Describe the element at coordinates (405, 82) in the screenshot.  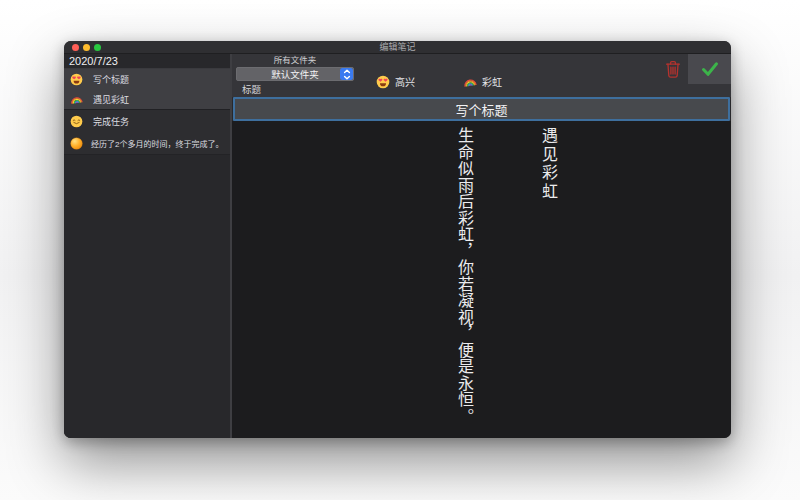
I see `mood-tag-label: 高兴` at that location.